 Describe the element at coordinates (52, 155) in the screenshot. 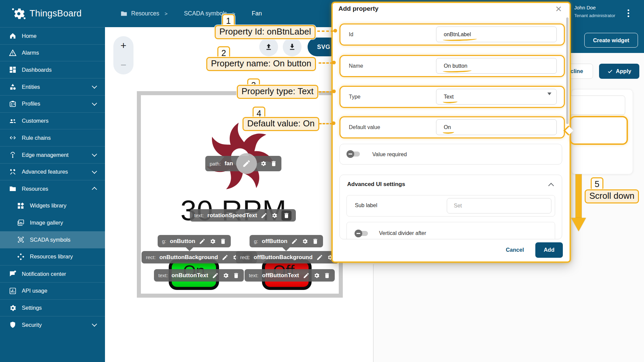

I see `sidebar-item-edge-management: Edge management` at that location.